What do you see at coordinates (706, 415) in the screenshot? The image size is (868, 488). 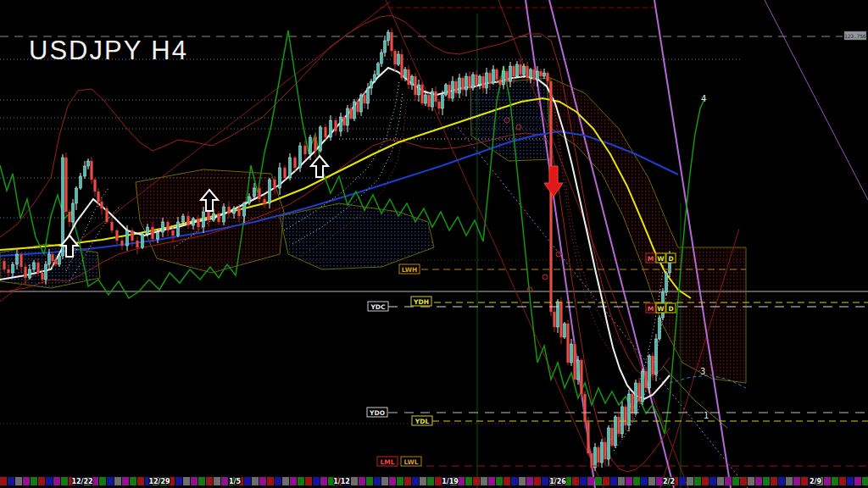 I see `wave-number: 1` at bounding box center [706, 415].